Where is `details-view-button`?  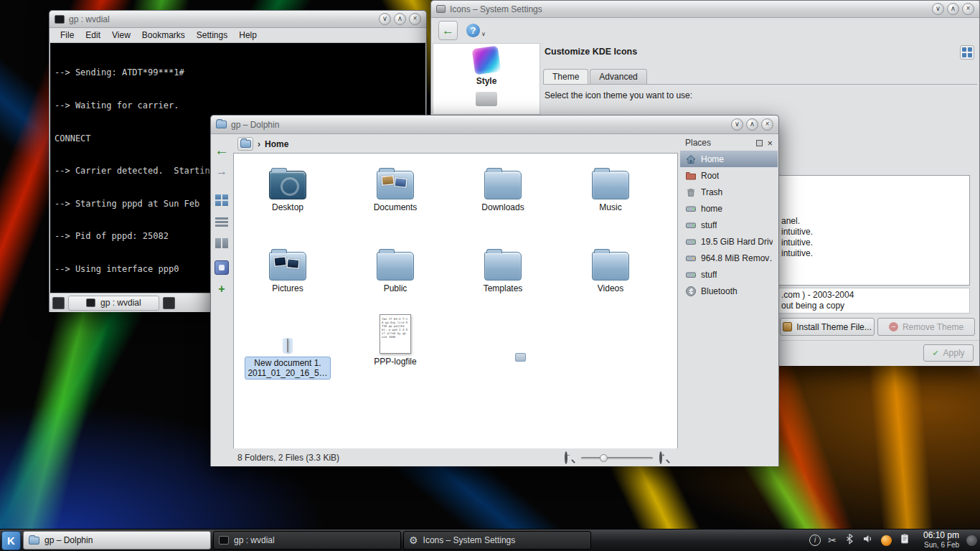 details-view-button is located at coordinates (222, 222).